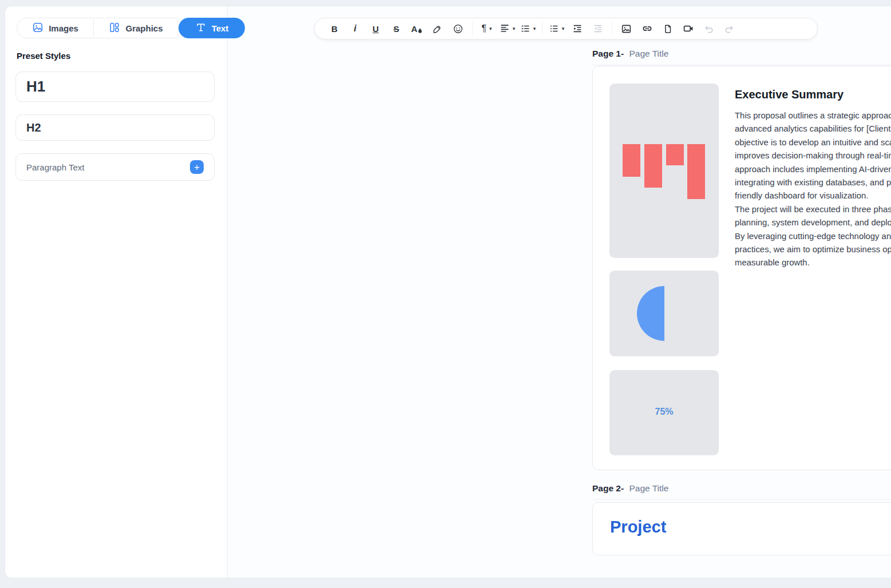 Image resolution: width=891 pixels, height=588 pixels. What do you see at coordinates (597, 29) in the screenshot?
I see `outdent-button` at bounding box center [597, 29].